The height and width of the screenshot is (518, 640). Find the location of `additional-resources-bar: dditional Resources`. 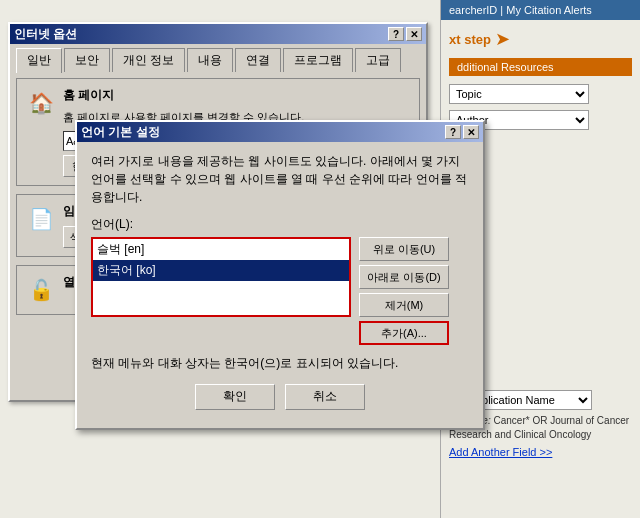

additional-resources-bar: dditional Resources is located at coordinates (540, 67).